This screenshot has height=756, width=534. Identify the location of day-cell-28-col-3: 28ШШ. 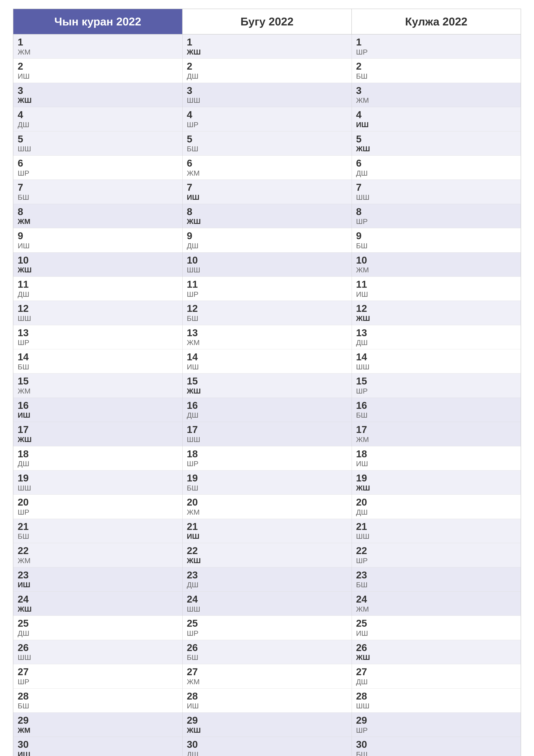
(436, 700).